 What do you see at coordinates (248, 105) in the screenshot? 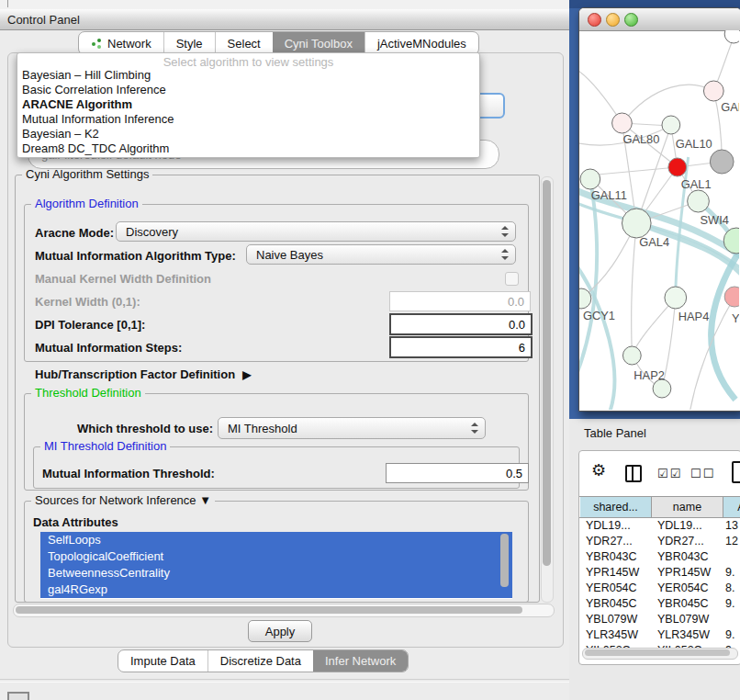
I see `menu-item: ARACNE Algorithm` at bounding box center [248, 105].